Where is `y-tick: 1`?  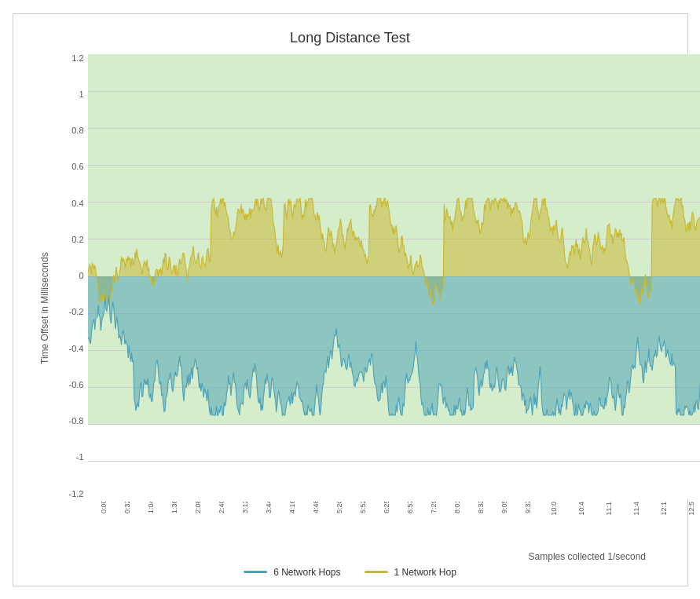 y-tick: 1 is located at coordinates (72, 94).